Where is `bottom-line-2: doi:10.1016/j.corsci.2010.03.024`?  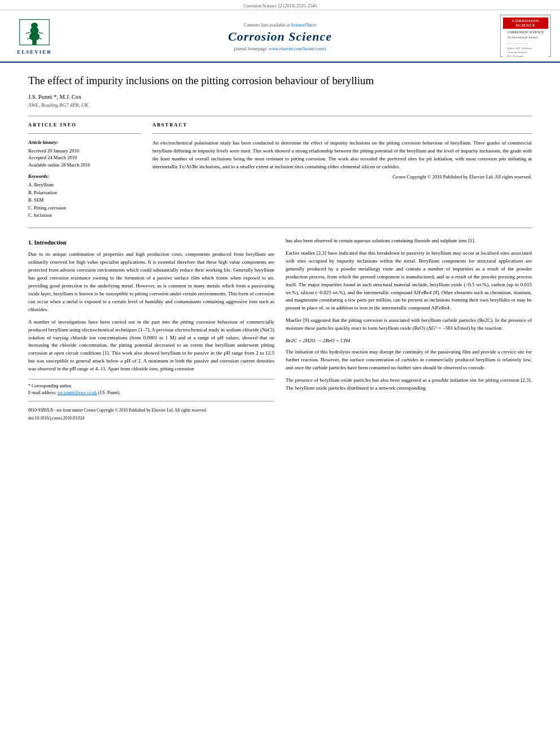 bottom-line-2: doi:10.1016/j.corsci.2010.03.024 is located at coordinates (151, 418).